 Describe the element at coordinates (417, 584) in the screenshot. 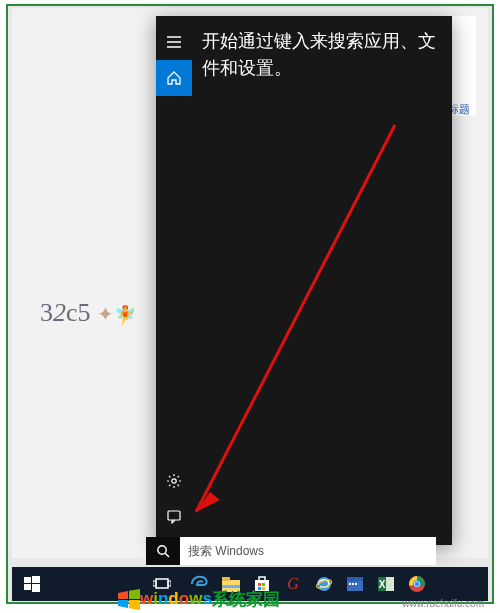

I see `chrome-icon` at that location.